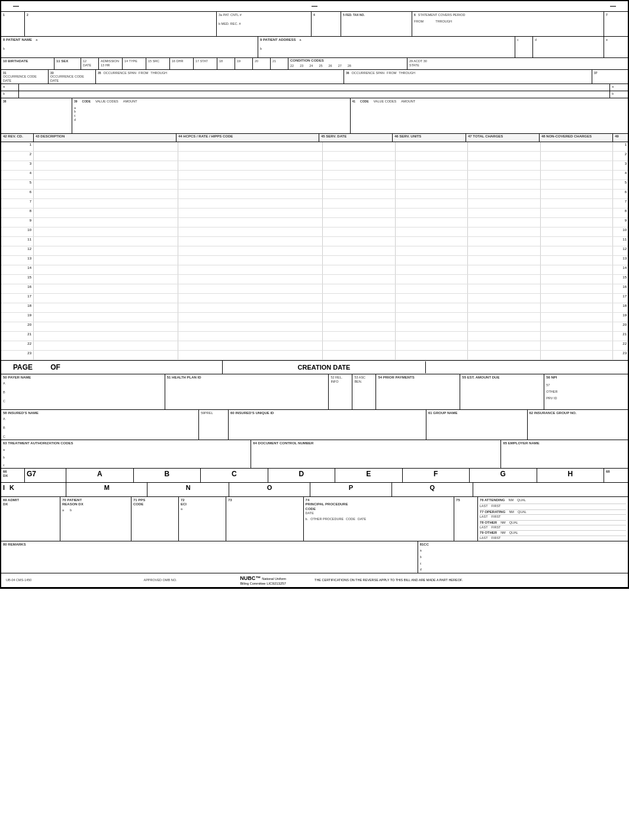  Describe the element at coordinates (18, 355) in the screenshot. I see `svc-revcd: 23` at that location.